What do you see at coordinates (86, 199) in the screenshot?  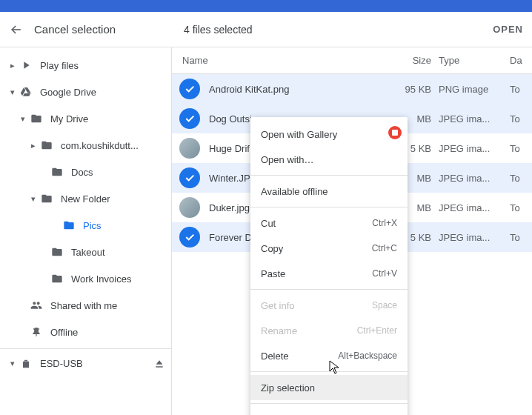 I see `sidebar-item-new-folder: ▾ New Folder` at bounding box center [86, 199].